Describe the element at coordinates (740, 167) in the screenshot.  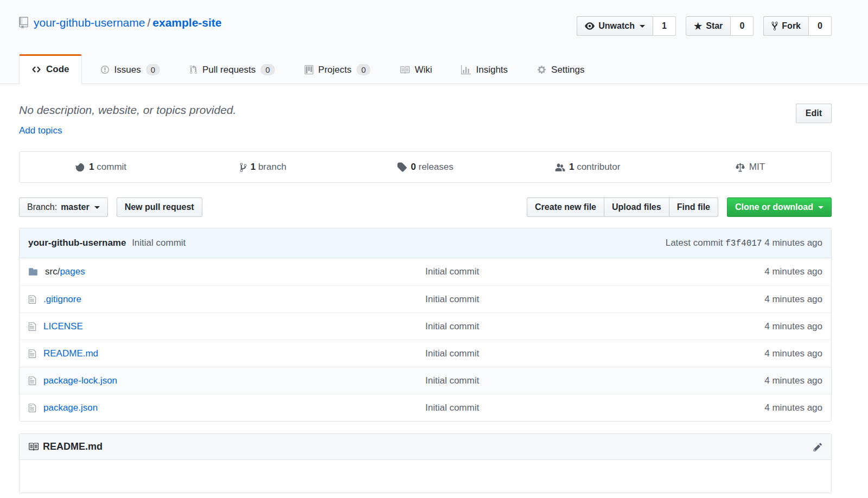
I see `law-icon` at that location.